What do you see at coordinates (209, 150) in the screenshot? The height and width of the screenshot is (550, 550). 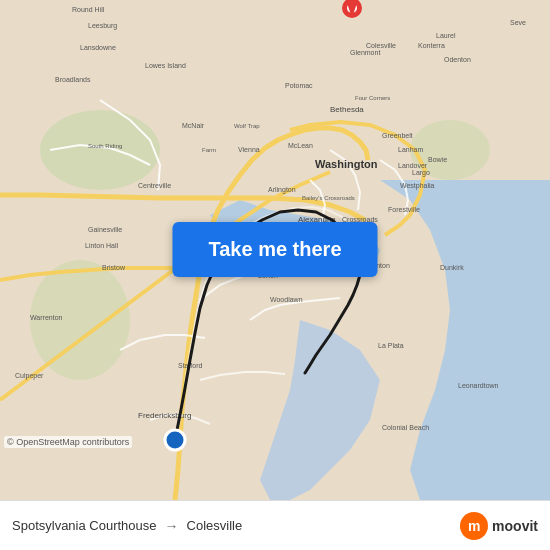 I see `svg-text: Farm` at bounding box center [209, 150].